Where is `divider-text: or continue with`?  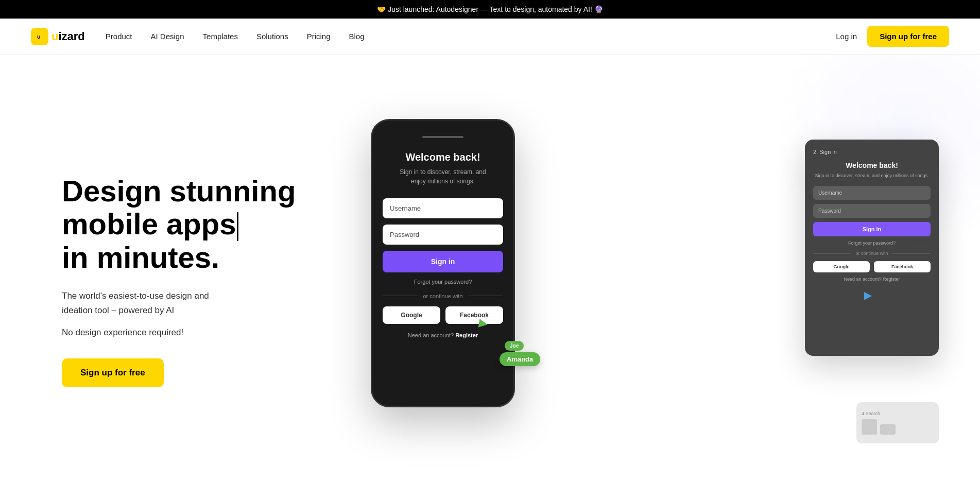
divider-text: or continue with is located at coordinates (871, 253).